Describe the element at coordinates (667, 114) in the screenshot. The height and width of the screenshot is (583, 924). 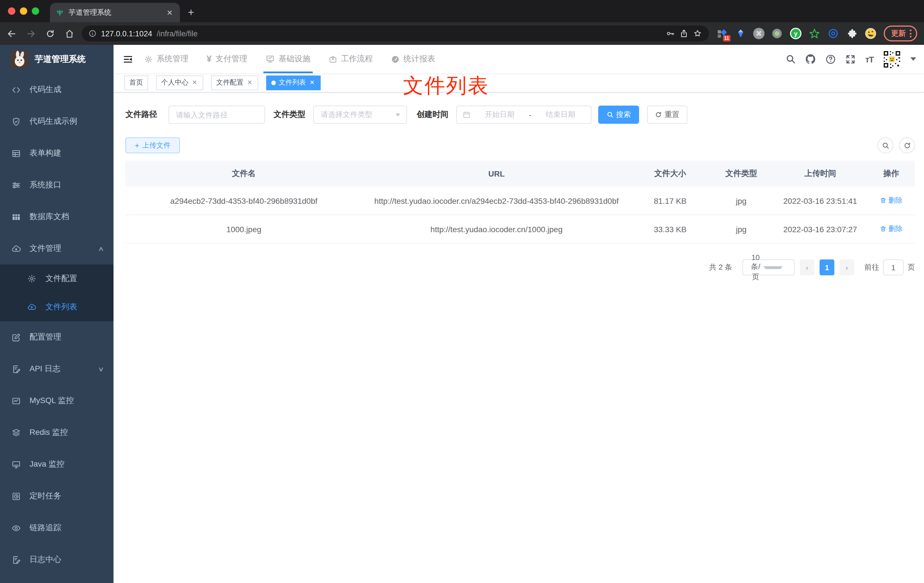
I see `reset-button: 重置` at that location.